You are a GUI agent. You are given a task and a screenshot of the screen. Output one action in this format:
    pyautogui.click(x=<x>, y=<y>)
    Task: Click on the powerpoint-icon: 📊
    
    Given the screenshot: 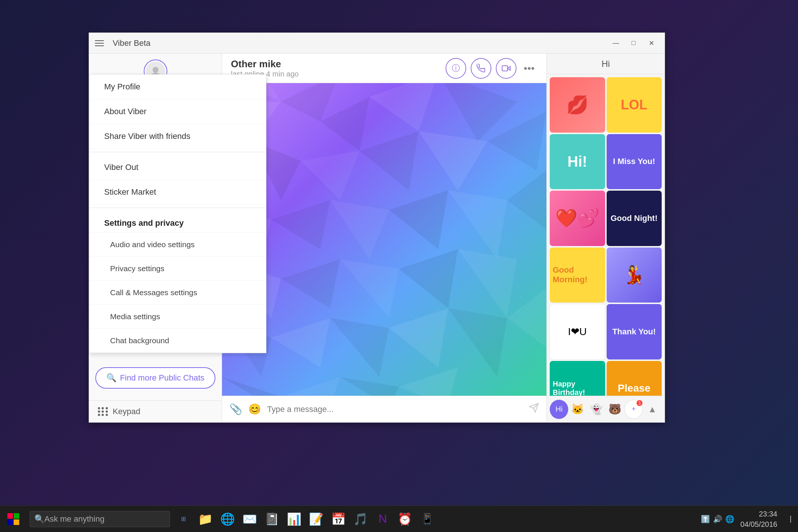 What is the action you would take?
    pyautogui.click(x=294, y=519)
    